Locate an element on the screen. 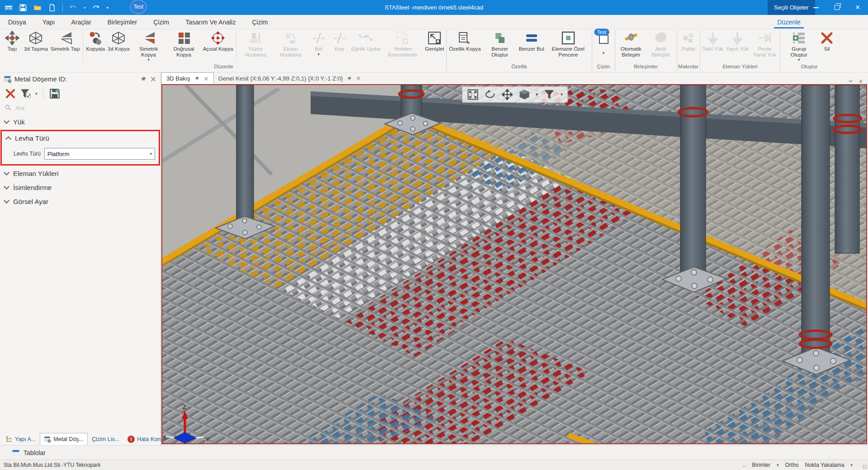 This screenshot has width=868, height=470. close-panel-icon is located at coordinates (153, 79).